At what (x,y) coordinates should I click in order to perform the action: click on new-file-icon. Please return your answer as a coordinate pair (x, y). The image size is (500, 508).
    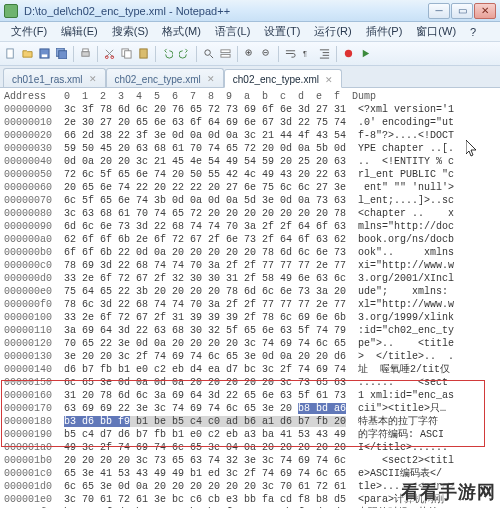
    Looking at the image, I should click on (10, 54).